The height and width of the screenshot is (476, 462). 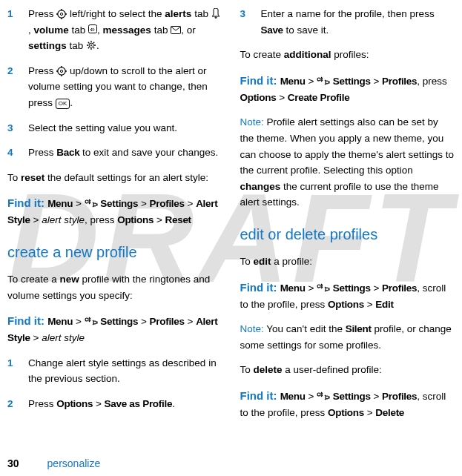 I want to click on step-body: Press Options > Save as Profile., so click(x=125, y=404).